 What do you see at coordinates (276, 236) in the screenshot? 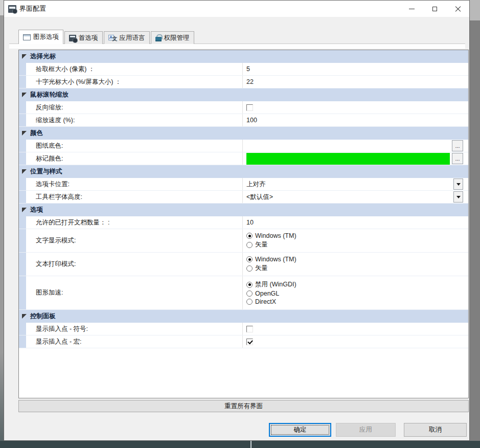
I see `radio-label: Windows (TM)` at bounding box center [276, 236].